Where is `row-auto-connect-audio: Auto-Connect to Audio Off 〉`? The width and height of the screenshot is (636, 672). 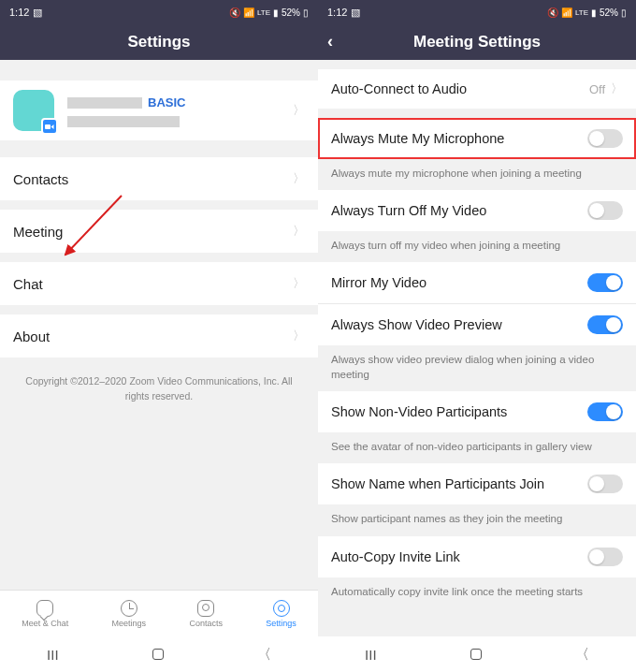
row-auto-connect-audio: Auto-Connect to Audio Off 〉 is located at coordinates (477, 89).